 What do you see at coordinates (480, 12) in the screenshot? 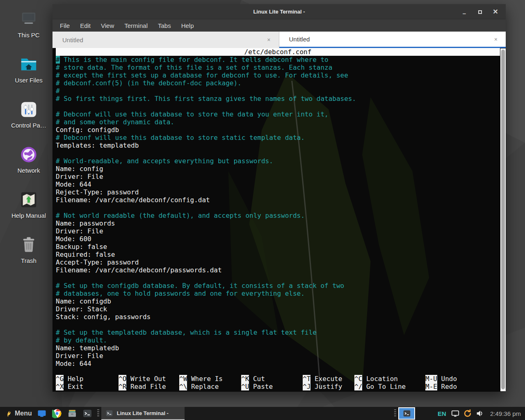
I see `maximize-icon` at bounding box center [480, 12].